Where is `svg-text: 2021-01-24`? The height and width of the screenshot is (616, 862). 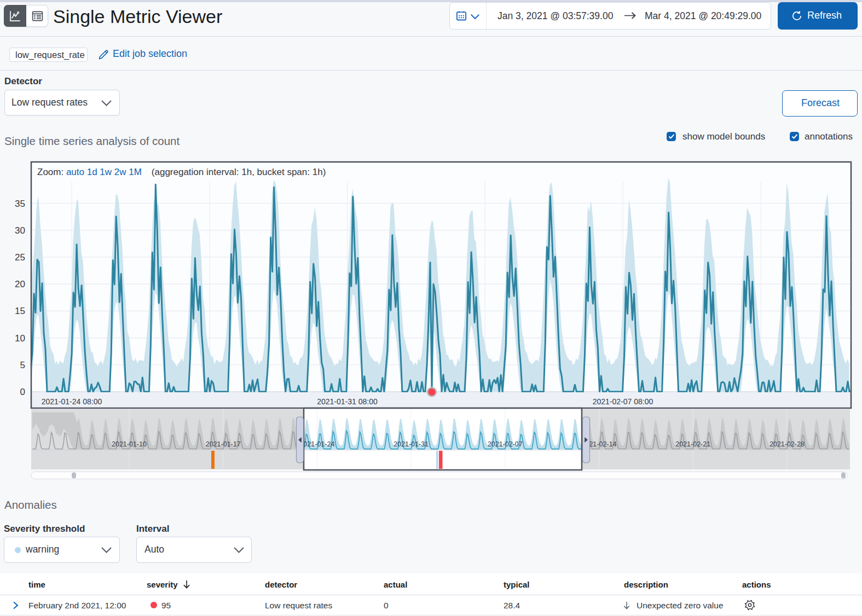 svg-text: 2021-01-24 is located at coordinates (317, 444).